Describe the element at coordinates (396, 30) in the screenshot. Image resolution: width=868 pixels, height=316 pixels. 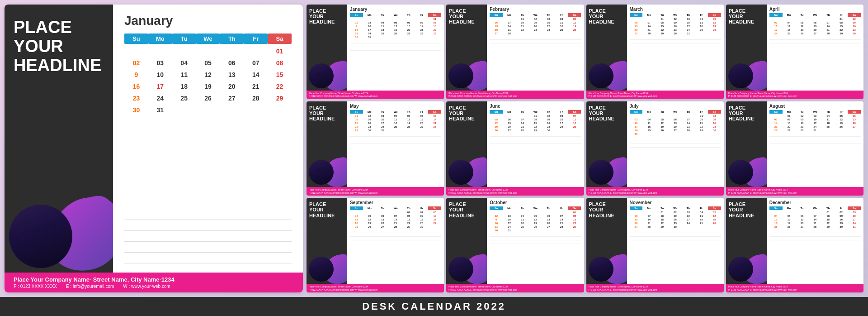
I see `mini-cal-row: 16171819202122` at that location.